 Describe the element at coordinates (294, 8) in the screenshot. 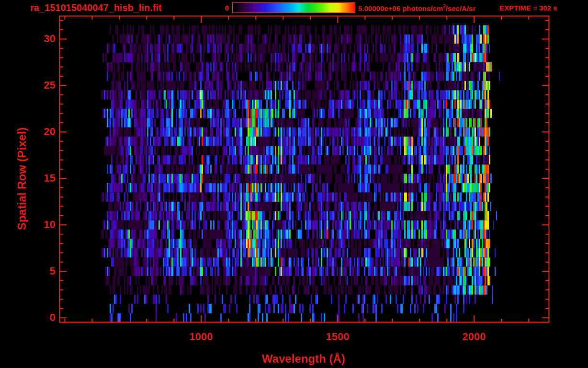

I see `colorbar` at that location.